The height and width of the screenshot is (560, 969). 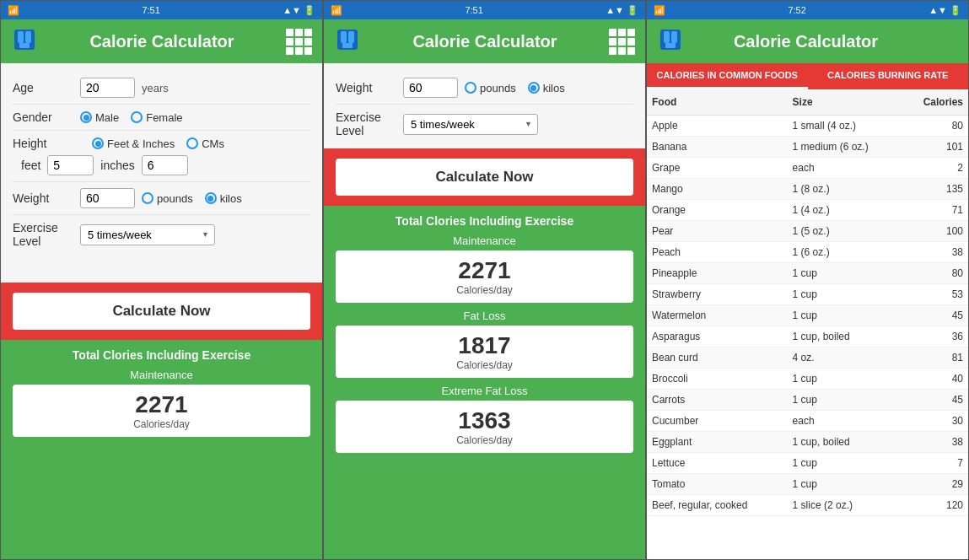 I want to click on age-unit: years, so click(x=155, y=88).